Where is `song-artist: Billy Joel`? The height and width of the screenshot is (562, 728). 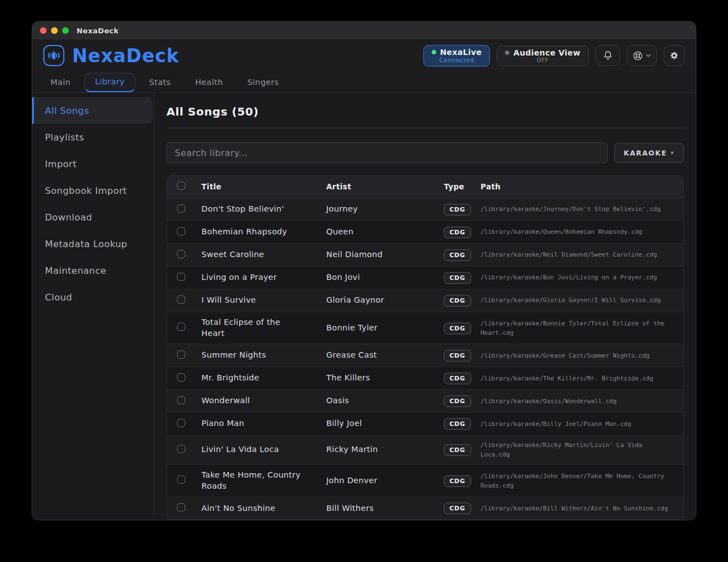 song-artist: Billy Joel is located at coordinates (375, 424).